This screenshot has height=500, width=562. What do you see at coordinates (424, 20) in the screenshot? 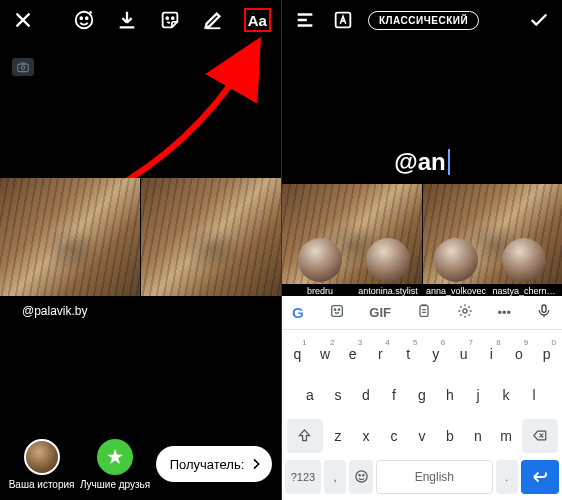
I see `font-style-pill: КЛАССИЧЕСКИЙ` at bounding box center [424, 20].